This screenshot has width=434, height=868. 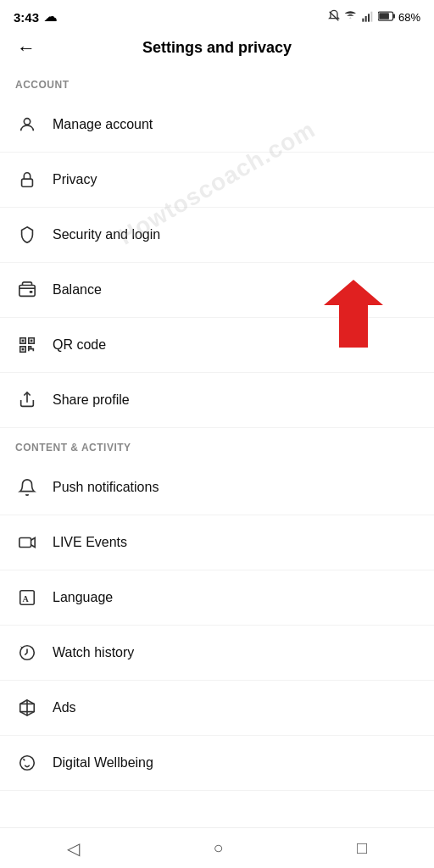 I want to click on time-display: 3:43, so click(x=26, y=17).